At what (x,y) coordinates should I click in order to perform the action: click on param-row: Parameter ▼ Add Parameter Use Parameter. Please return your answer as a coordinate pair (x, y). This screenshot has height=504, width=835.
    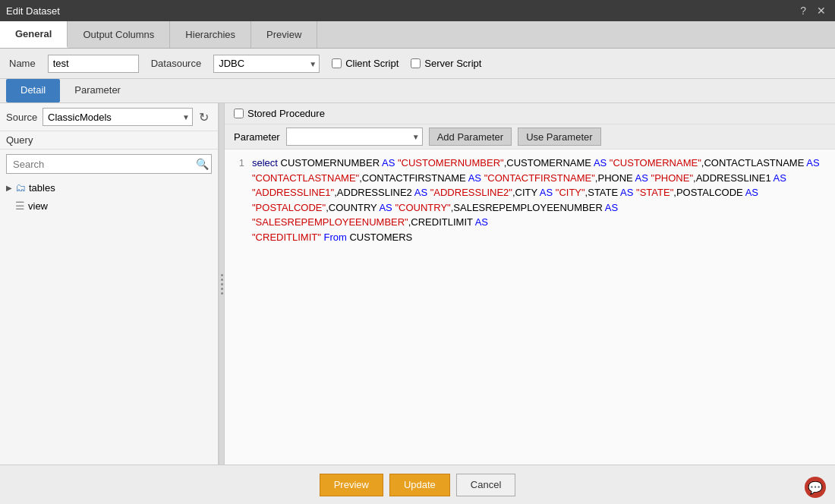
    Looking at the image, I should click on (530, 137).